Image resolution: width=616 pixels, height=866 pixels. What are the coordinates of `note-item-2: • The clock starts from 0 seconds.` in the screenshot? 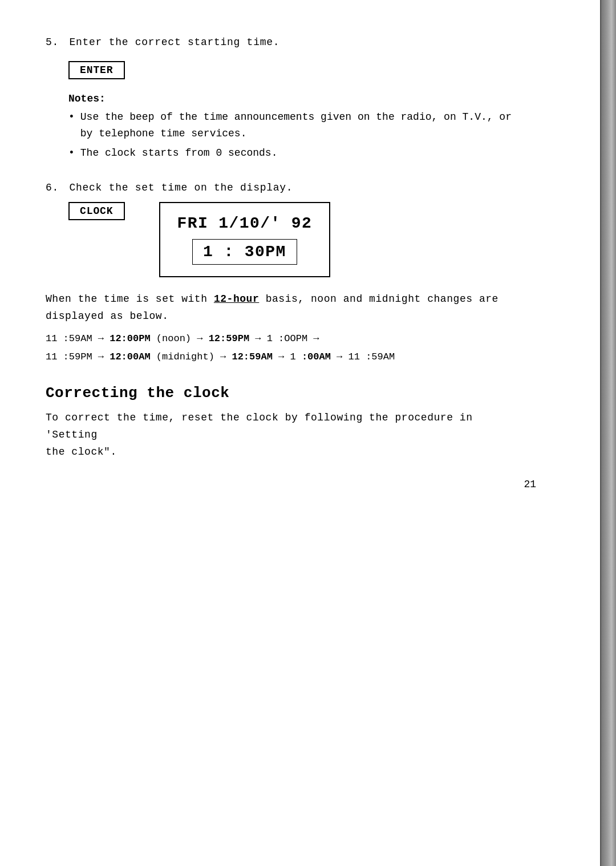 It's located at (297, 153).